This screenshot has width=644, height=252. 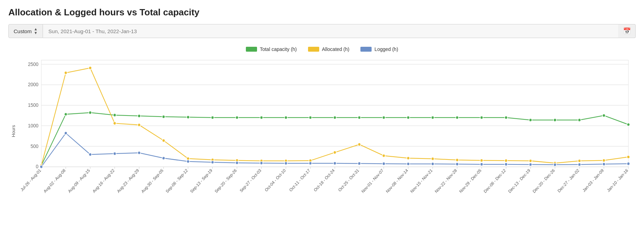 I want to click on svg-text: Aug-02 - Aug-08, so click(x=54, y=181).